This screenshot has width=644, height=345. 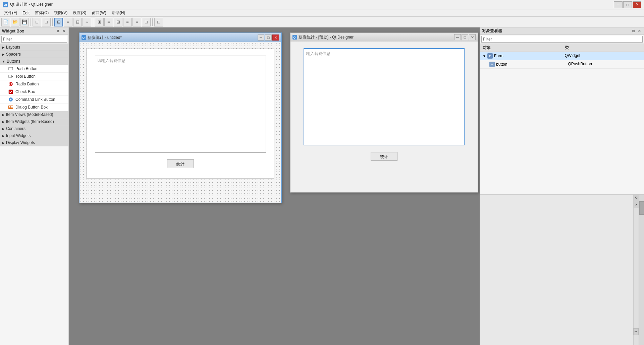 What do you see at coordinates (384, 54) in the screenshot?
I see `preview-textarea-placeholder: 输入薪资信息` at bounding box center [384, 54].